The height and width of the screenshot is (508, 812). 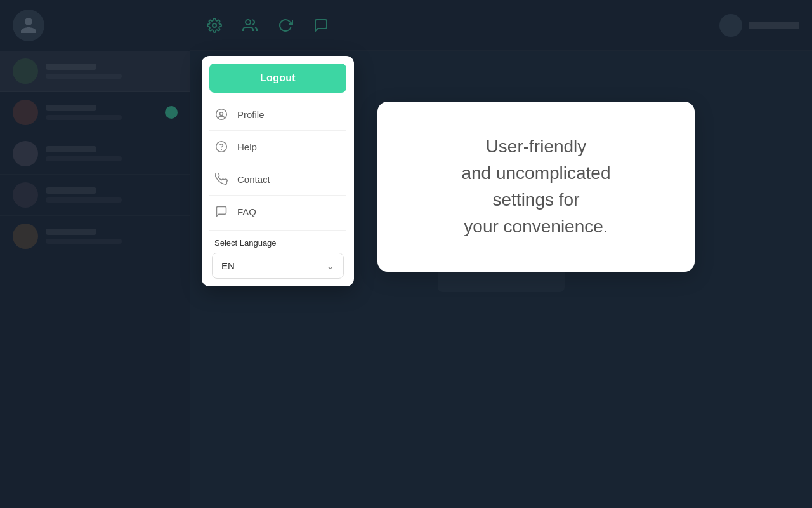 What do you see at coordinates (221, 114) in the screenshot?
I see `user-circle-icon` at bounding box center [221, 114].